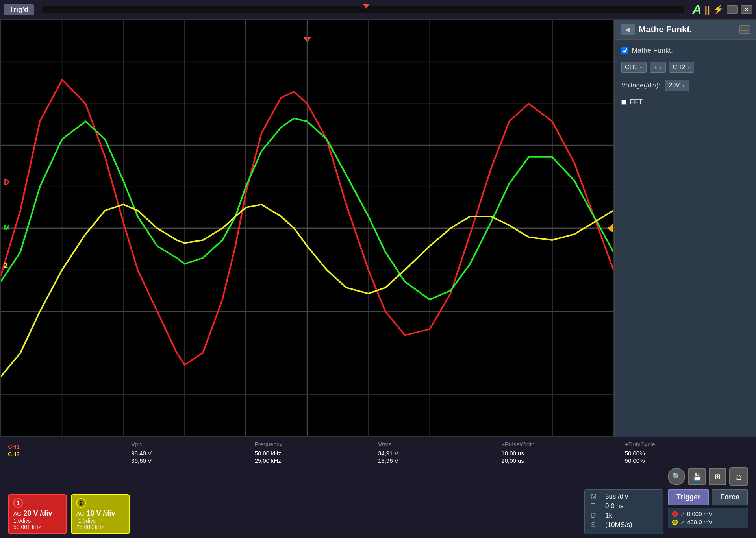 The width and height of the screenshot is (756, 538). Describe the element at coordinates (708, 514) in the screenshot. I see `ch1-mv-row: ↗ 0,000 mV` at that location.